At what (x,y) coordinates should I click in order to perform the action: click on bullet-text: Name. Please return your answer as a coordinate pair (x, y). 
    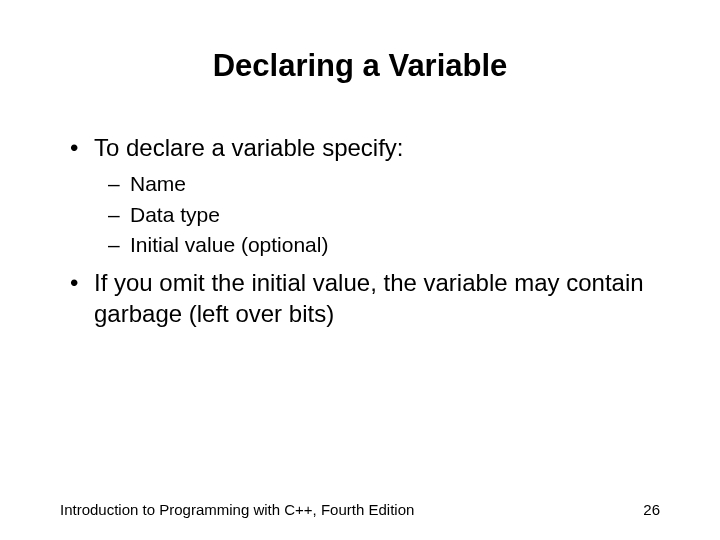
    Looking at the image, I should click on (158, 184).